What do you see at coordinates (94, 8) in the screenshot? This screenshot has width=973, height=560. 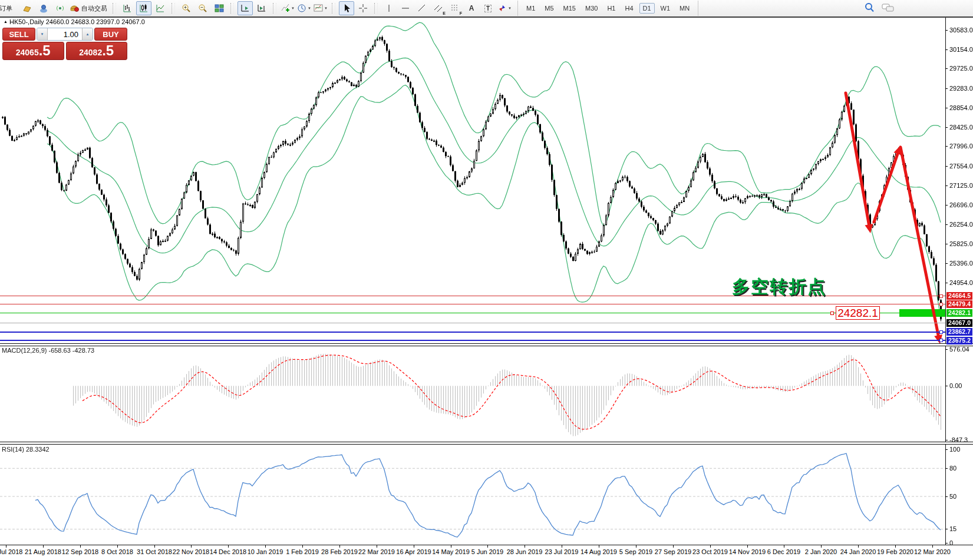 I see `auto-trading-label: 自动交易` at bounding box center [94, 8].